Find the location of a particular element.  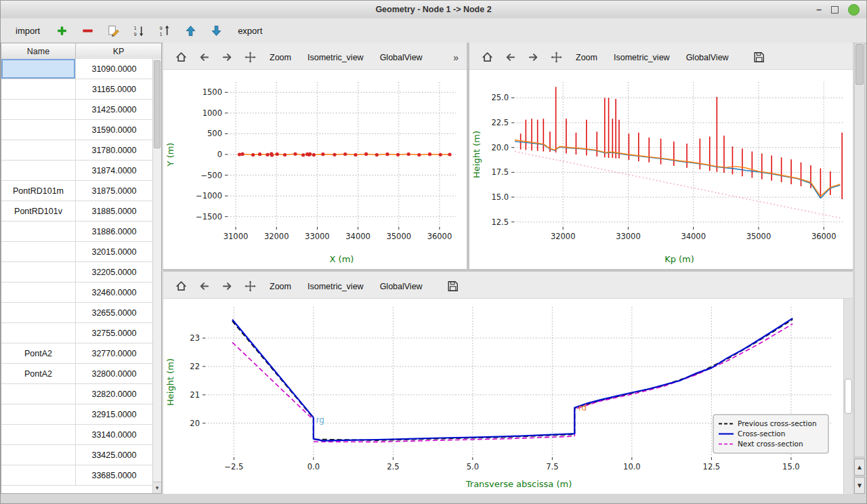

table-row: 32915.0000 is located at coordinates (77, 415).